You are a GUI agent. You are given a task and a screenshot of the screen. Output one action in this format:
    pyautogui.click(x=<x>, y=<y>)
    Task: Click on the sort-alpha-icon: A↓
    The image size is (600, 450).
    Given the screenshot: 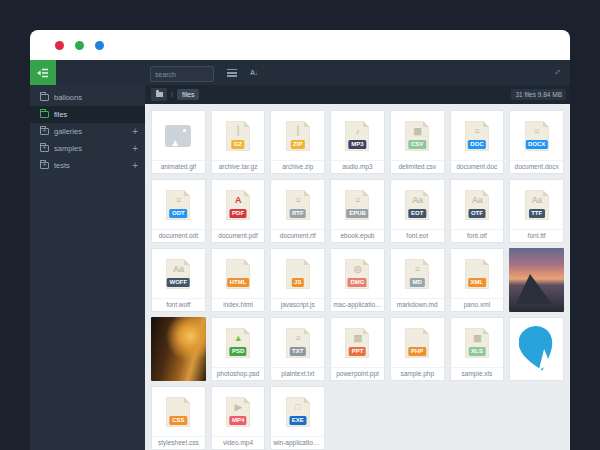 What is the action you would take?
    pyautogui.click(x=254, y=72)
    